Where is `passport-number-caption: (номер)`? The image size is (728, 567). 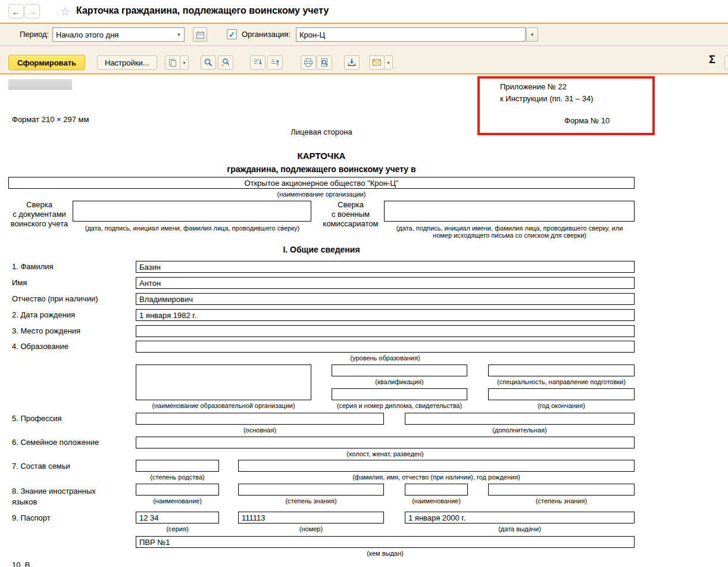 passport-number-caption: (номер) is located at coordinates (311, 529).